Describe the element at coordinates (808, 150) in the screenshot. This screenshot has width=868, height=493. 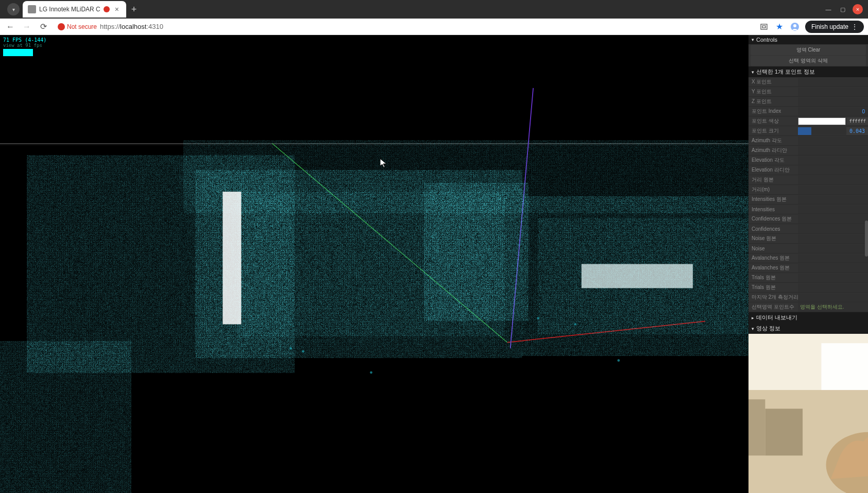
I see `prop-azimuth-rad: Azimuth 라디안` at that location.